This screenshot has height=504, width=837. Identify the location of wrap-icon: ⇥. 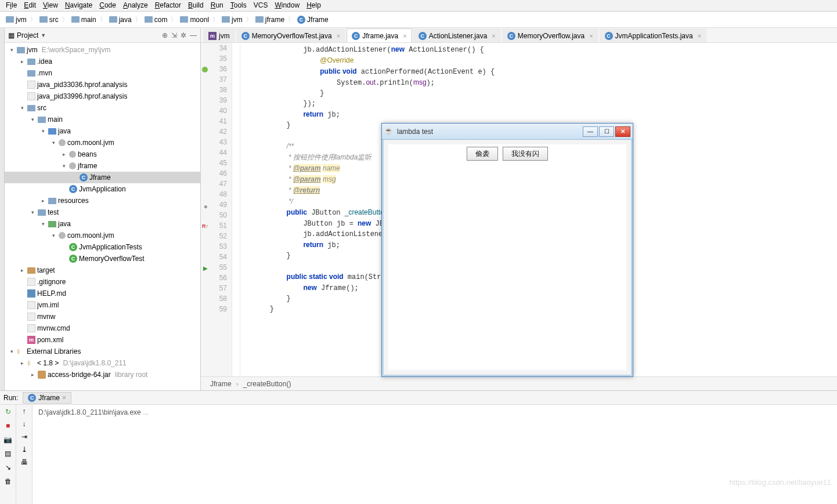
(24, 437).